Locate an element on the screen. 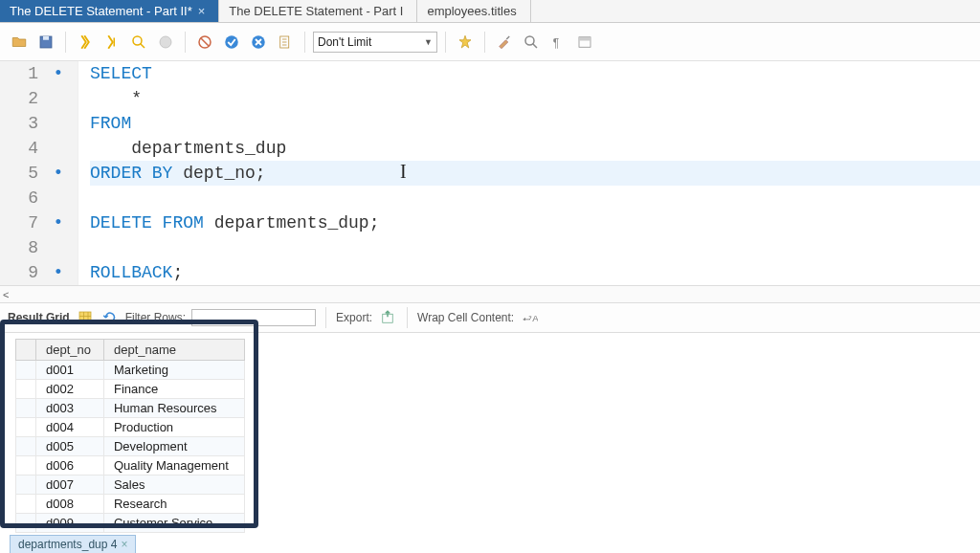 The image size is (980, 553). filter-rows-input is located at coordinates (254, 318).